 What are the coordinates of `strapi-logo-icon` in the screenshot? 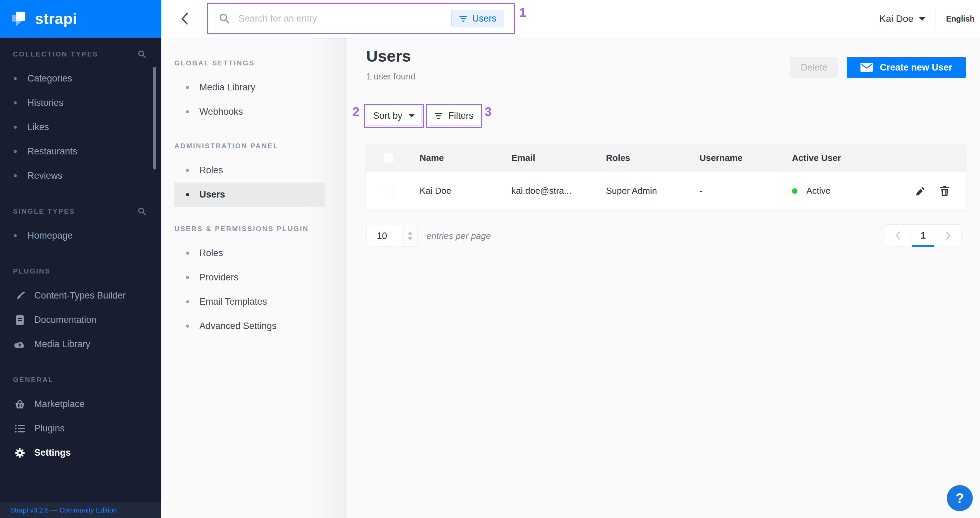 It's located at (20, 19).